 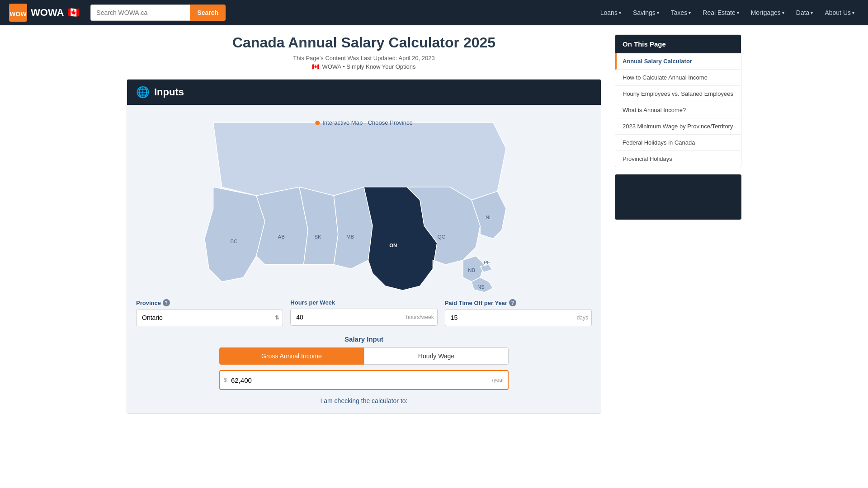 I want to click on ns-label: NS, so click(x=481, y=287).